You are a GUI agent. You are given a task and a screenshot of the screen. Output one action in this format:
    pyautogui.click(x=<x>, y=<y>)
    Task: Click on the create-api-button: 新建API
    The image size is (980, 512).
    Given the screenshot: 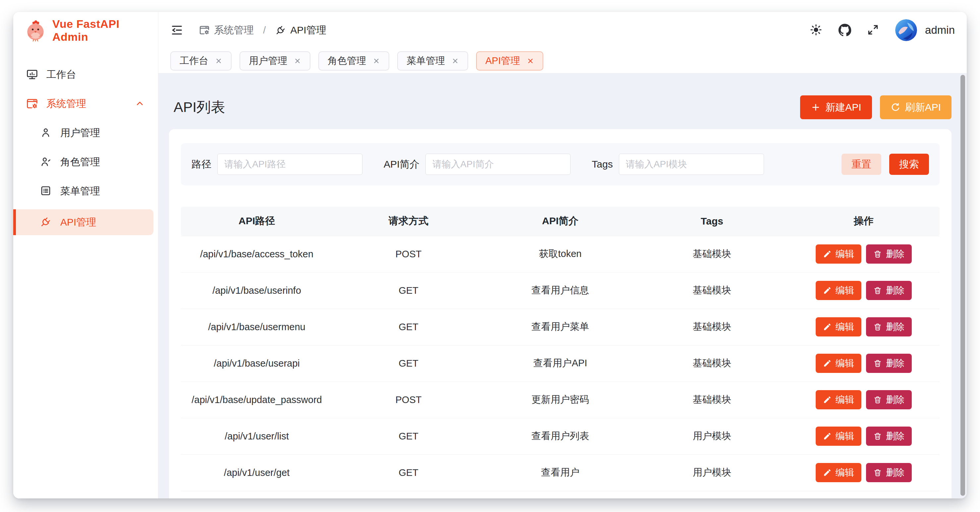 What is the action you would take?
    pyautogui.click(x=836, y=107)
    